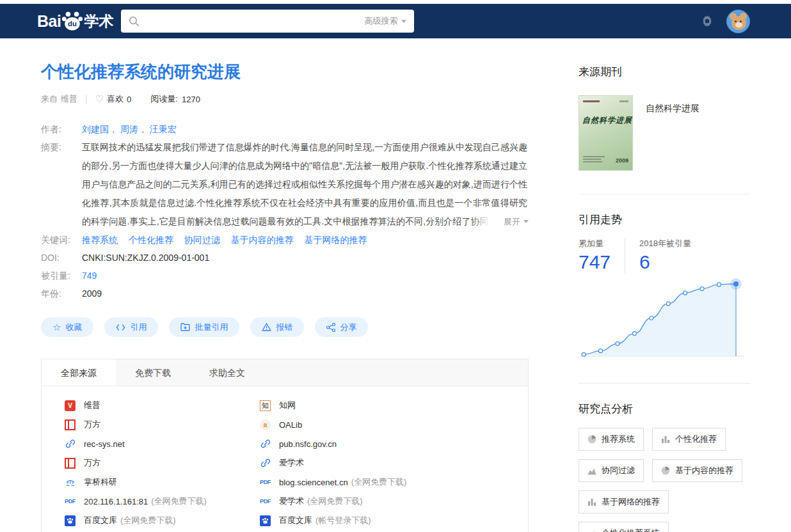 This screenshot has height=532, width=791. I want to click on citation-trend-chart, so click(662, 318).